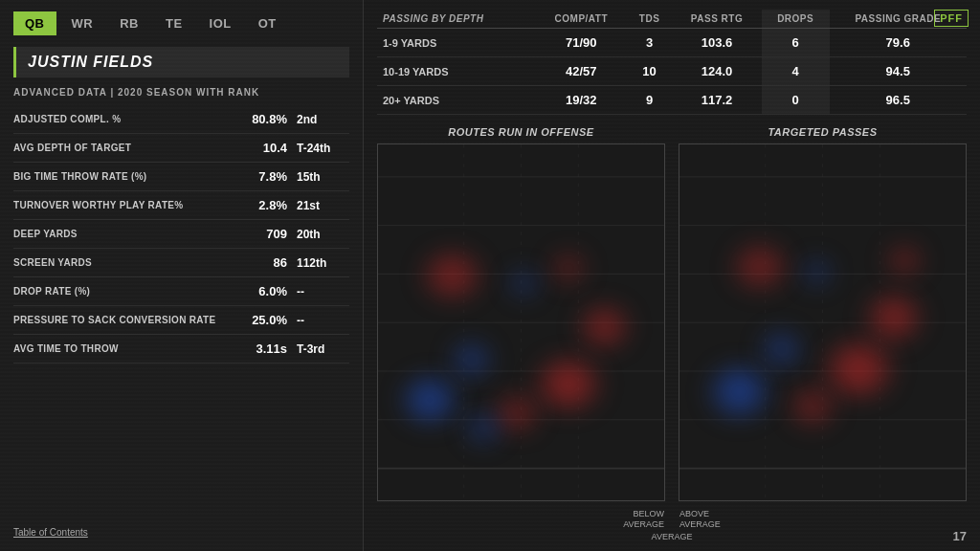  What do you see at coordinates (649, 43) in the screenshot?
I see `row-tds: 3` at bounding box center [649, 43].